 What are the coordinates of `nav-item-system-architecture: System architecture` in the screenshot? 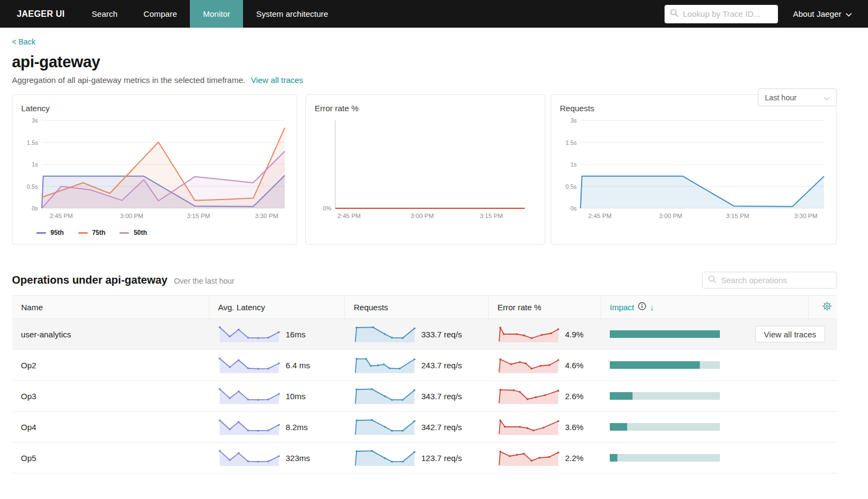 It's located at (292, 14).